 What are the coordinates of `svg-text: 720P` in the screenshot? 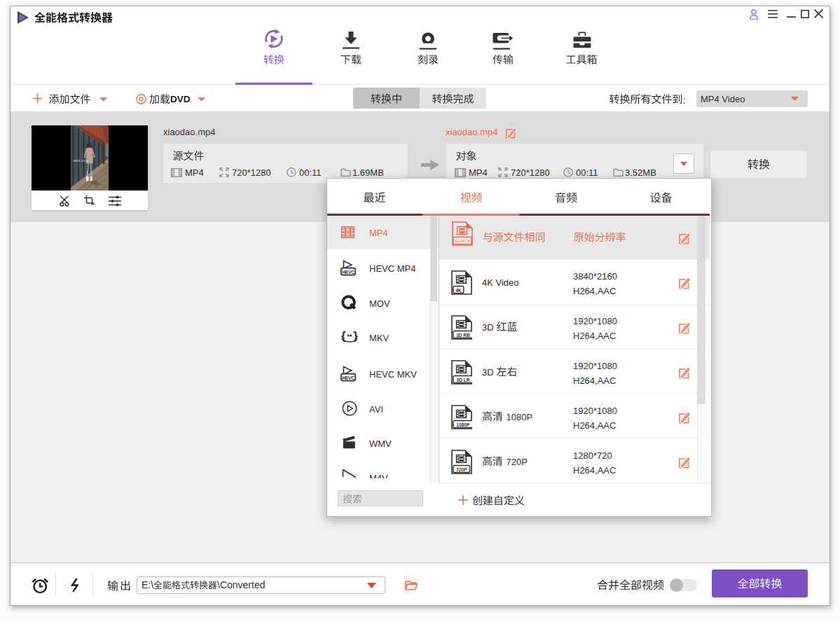 It's located at (462, 469).